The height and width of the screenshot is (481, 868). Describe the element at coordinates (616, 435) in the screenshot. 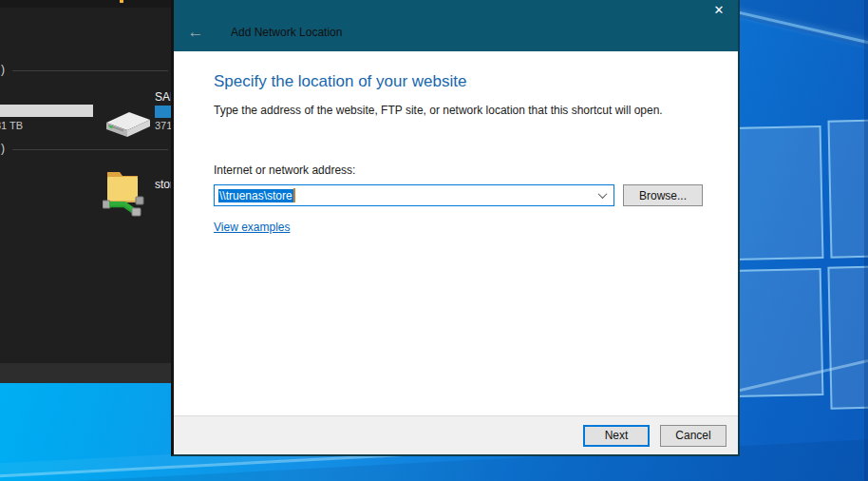

I see `next-button: Next` at that location.